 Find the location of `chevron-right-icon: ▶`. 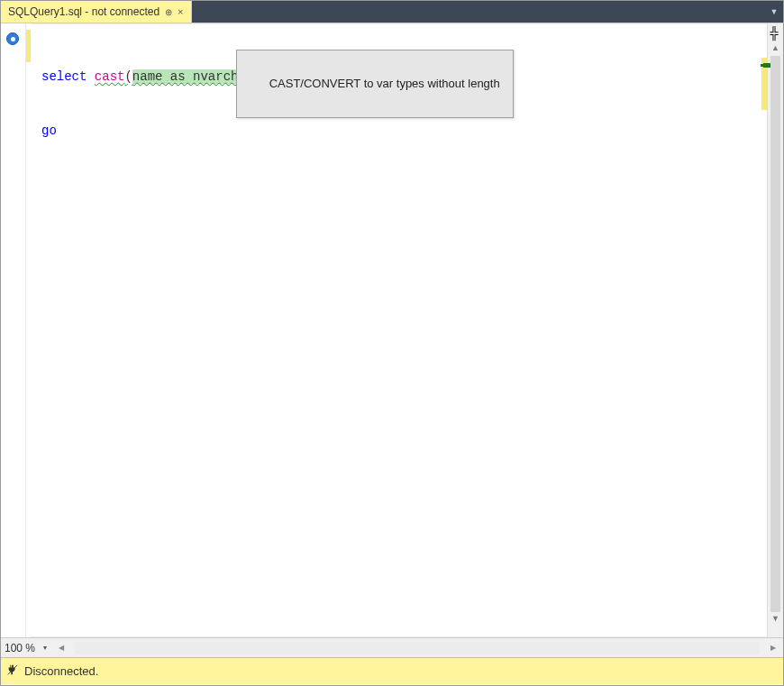

chevron-right-icon: ▶ is located at coordinates (773, 647).